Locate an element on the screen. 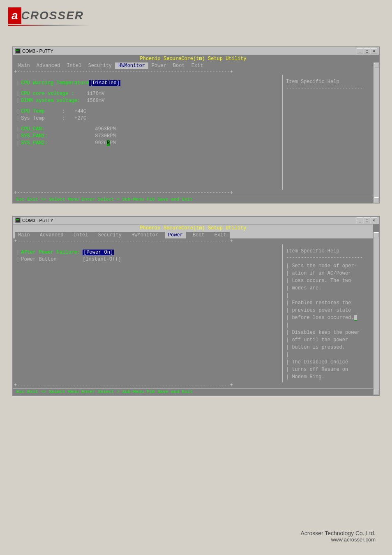  cpu-temp-value: +44C is located at coordinates (81, 111).